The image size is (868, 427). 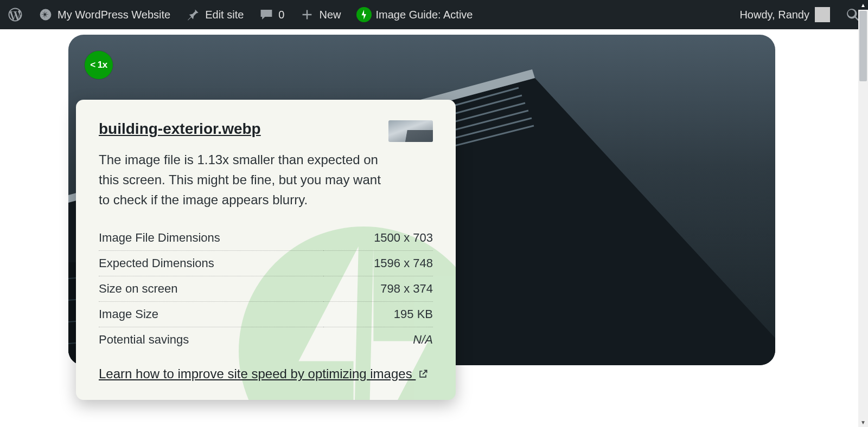 What do you see at coordinates (266, 339) in the screenshot?
I see `stats-row: Potential savingsN/A` at bounding box center [266, 339].